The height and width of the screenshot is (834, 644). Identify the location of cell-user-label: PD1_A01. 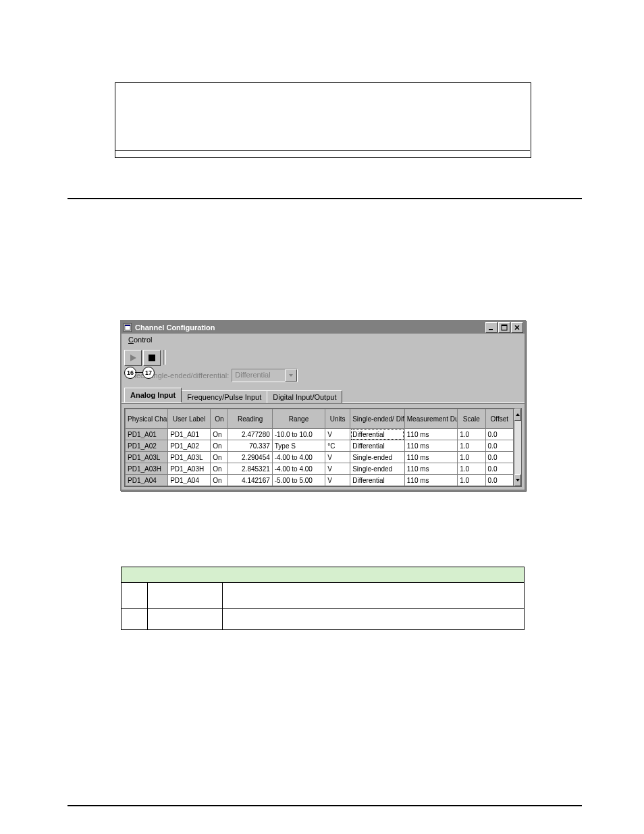
(189, 435).